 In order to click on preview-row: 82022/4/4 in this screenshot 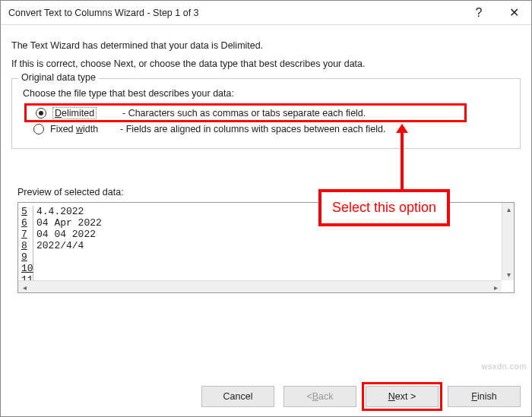, I will do `click(266, 246)`.